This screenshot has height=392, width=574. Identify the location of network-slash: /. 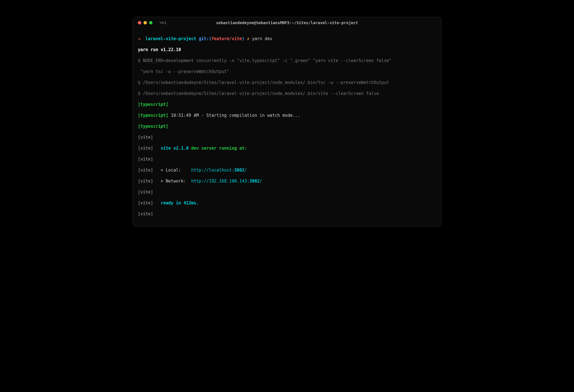
(261, 181).